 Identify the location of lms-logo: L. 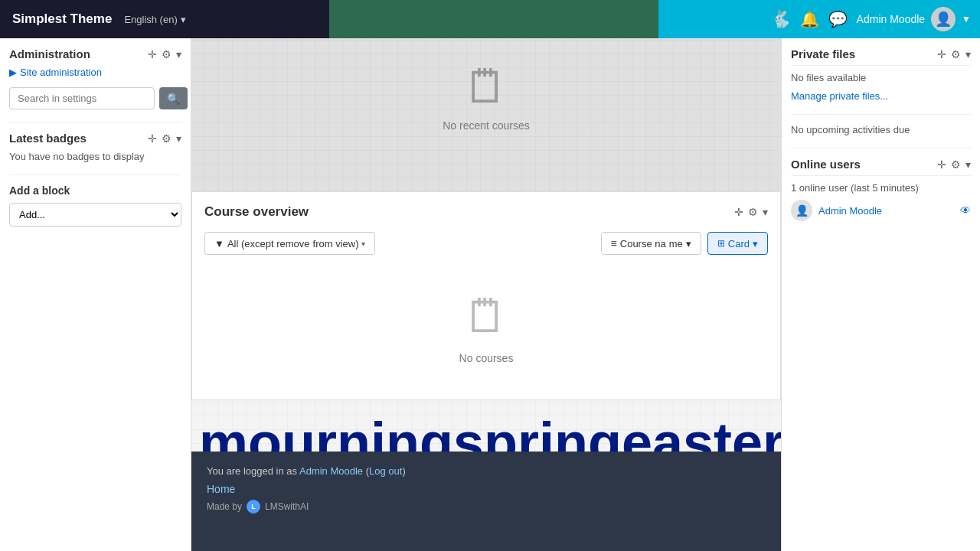
(253, 507).